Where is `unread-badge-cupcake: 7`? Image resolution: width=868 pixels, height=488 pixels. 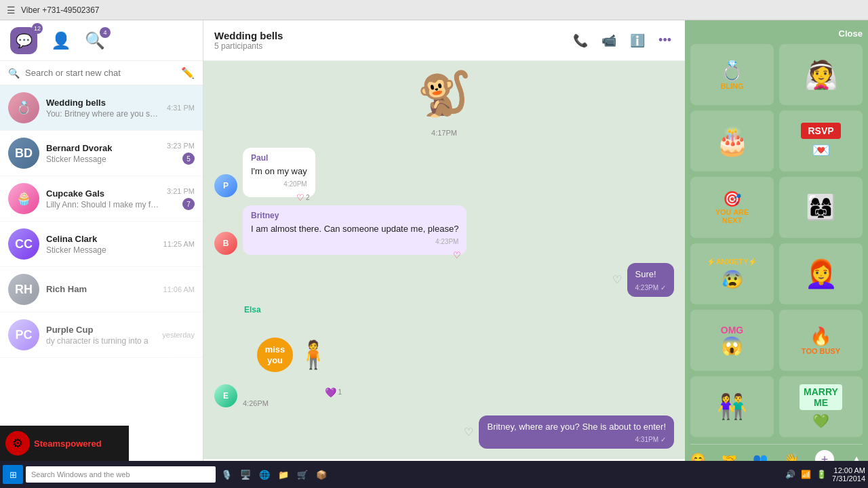
unread-badge-cupcake: 7 is located at coordinates (189, 204).